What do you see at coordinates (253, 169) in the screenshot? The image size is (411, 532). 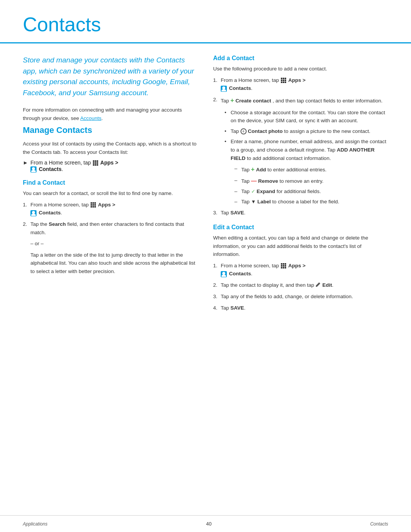 I see `add-plus-icon: +` at bounding box center [253, 169].